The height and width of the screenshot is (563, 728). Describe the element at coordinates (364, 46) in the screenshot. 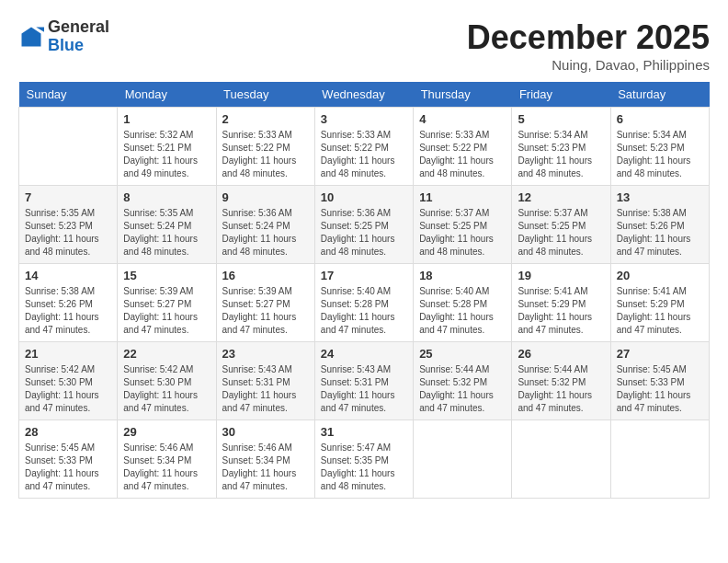

I see `page-header: General Blue December 2025 Nuing, Davao,…` at that location.